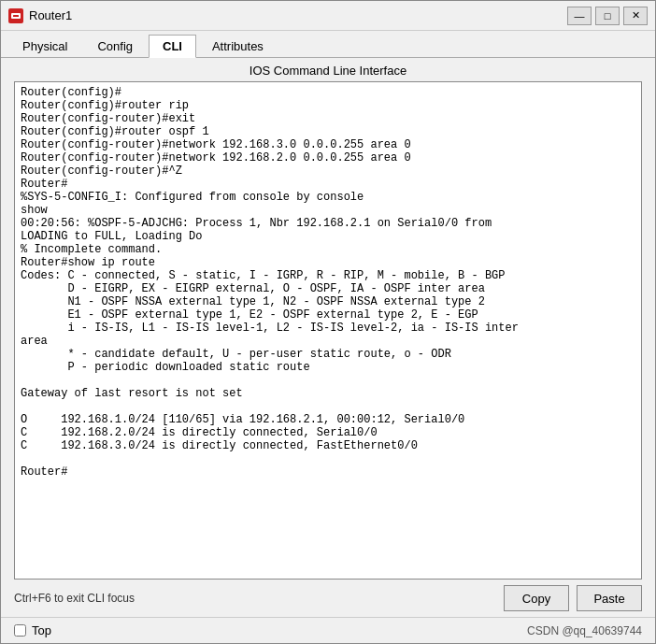 The height and width of the screenshot is (644, 656). Describe the element at coordinates (328, 69) in the screenshot. I see `section-title: IOS Command Line Interface` at that location.